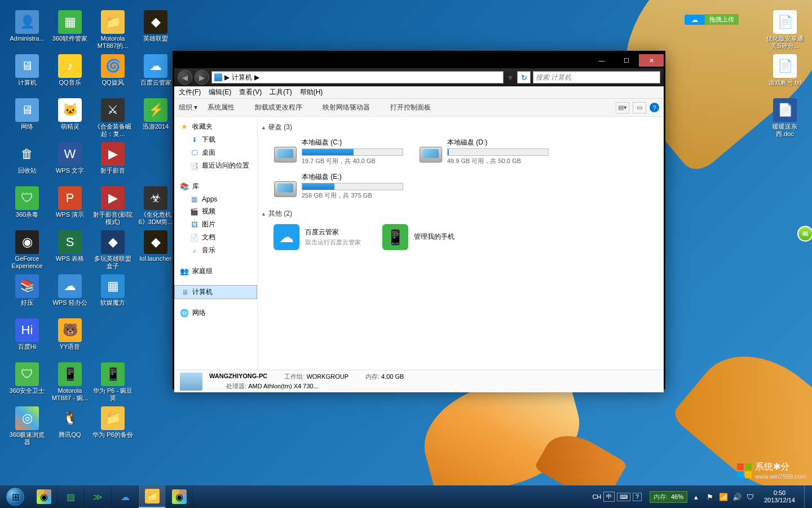 This screenshot has height=508, width=812. What do you see at coordinates (156, 28) in the screenshot?
I see `desktop-icon: ◆英雄联盟` at bounding box center [156, 28].